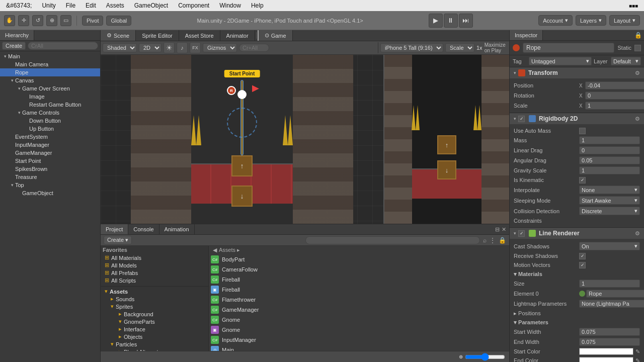 The image size is (644, 362). Describe the element at coordinates (638, 360) in the screenshot. I see `end-color-picker-icon: ✎` at that location.